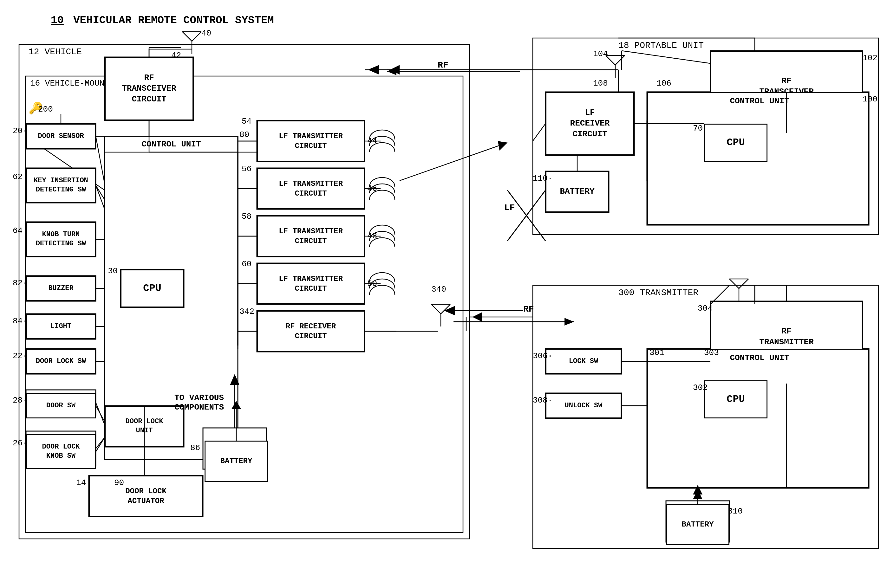 The height and width of the screenshot is (588, 894). What do you see at coordinates (657, 353) in the screenshot?
I see `label-301: 301` at bounding box center [657, 353].